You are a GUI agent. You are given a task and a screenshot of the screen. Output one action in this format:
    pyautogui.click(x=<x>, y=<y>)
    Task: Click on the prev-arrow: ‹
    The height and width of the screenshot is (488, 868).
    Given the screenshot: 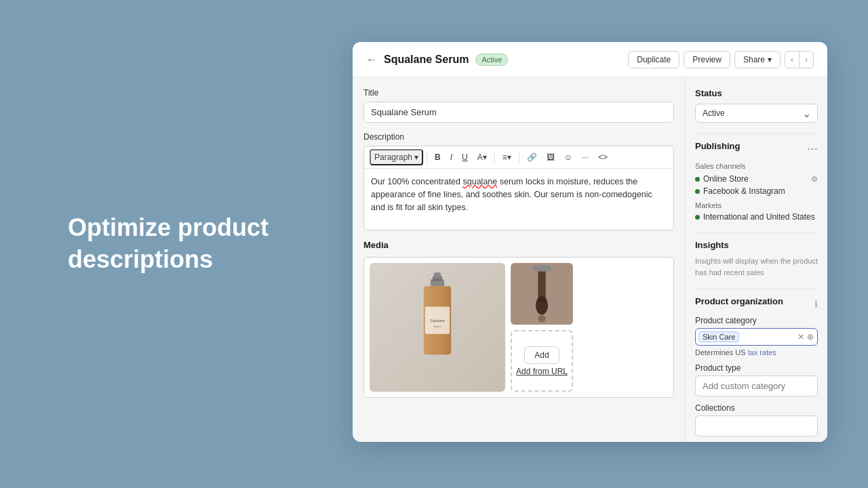 What is the action you would take?
    pyautogui.click(x=792, y=60)
    